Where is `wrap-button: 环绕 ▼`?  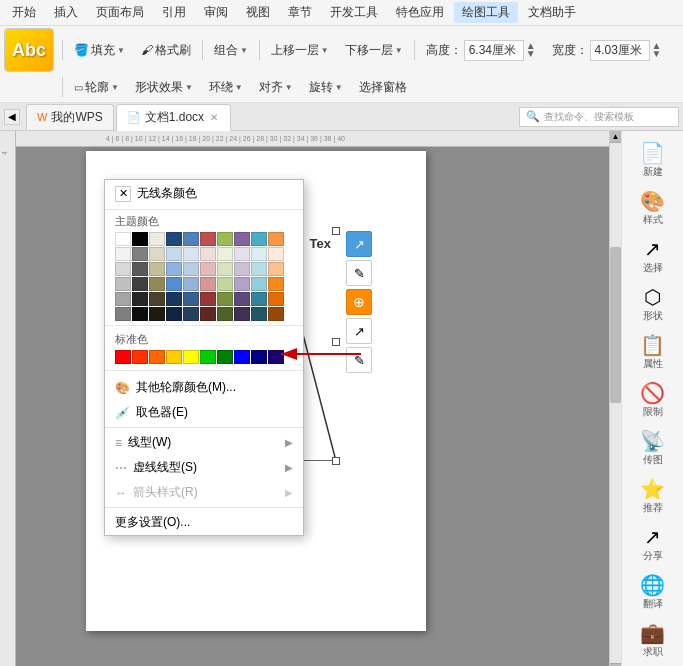
wrap-button: 环绕 ▼ is located at coordinates (226, 88).